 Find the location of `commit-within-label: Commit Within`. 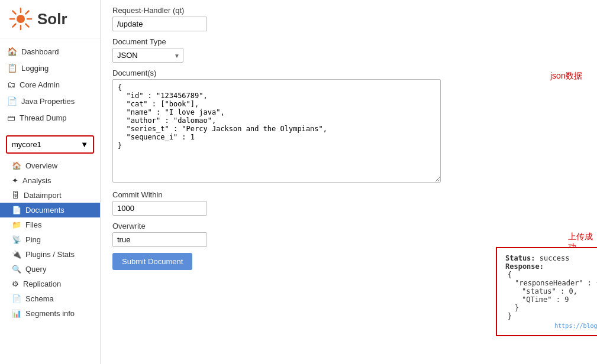

commit-within-label: Commit Within is located at coordinates (349, 195).